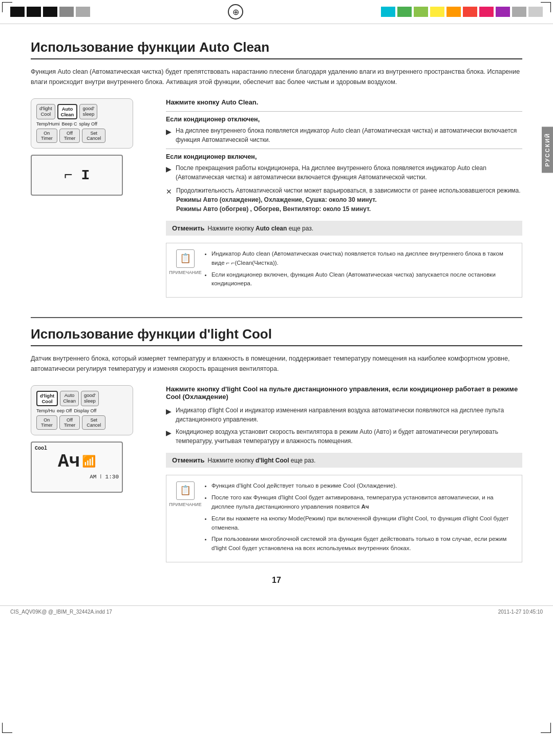  What do you see at coordinates (344, 415) in the screenshot?
I see `section2-bullet1: ▶ Индикатор d'light Cool и индикатор изм…` at bounding box center [344, 415].